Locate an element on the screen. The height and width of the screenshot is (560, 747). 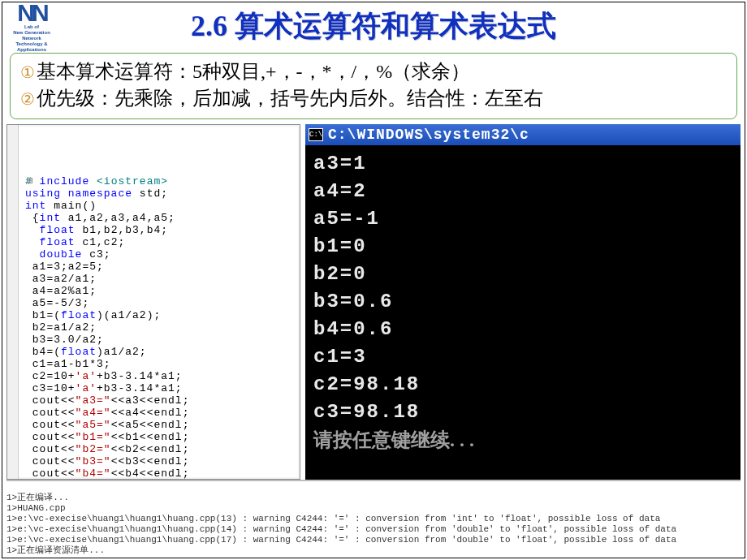
console-line: c2=98.18 is located at coordinates (527, 385).